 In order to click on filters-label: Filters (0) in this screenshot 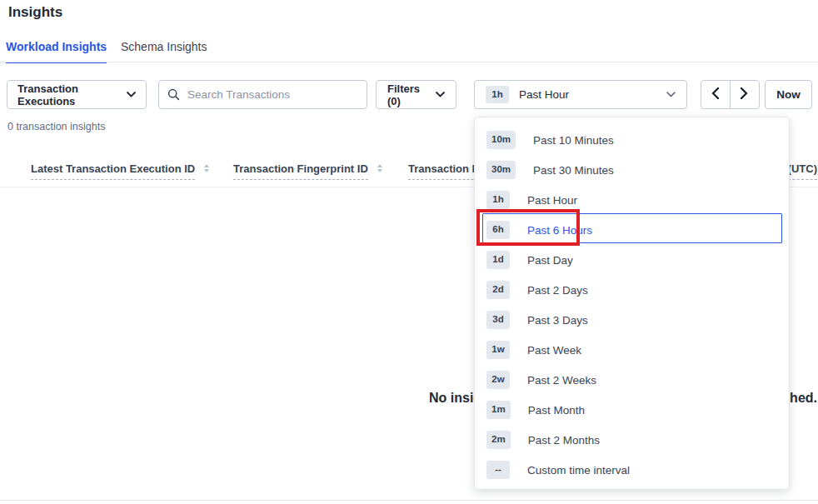, I will do `click(411, 95)`.